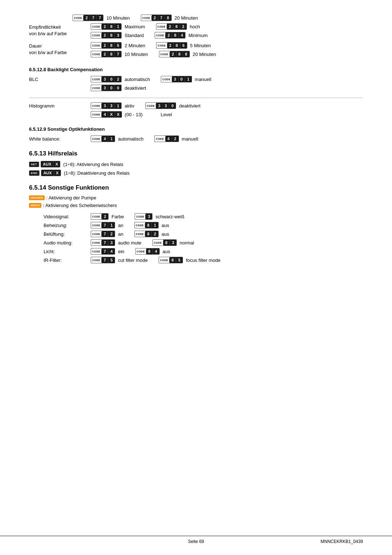 This screenshot has width=392, height=555. I want to click on code-desc-0013: (00 - 13), so click(134, 115).